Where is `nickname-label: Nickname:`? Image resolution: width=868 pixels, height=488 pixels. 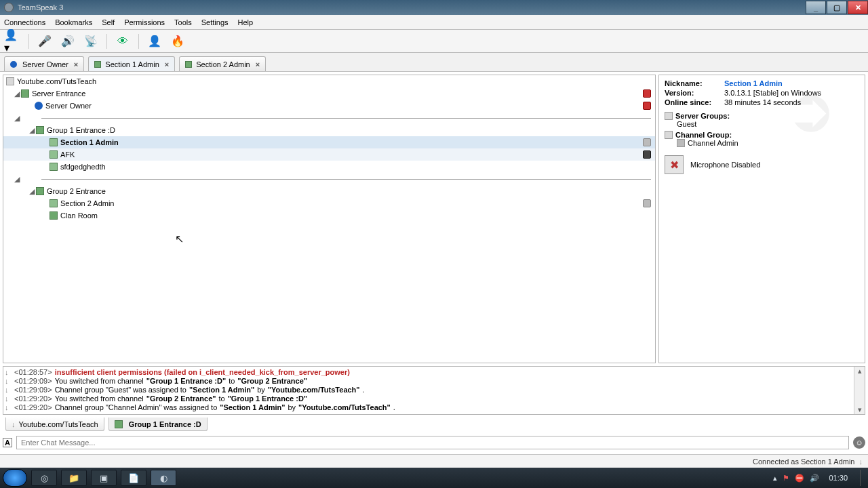 nickname-label: Nickname: is located at coordinates (694, 83).